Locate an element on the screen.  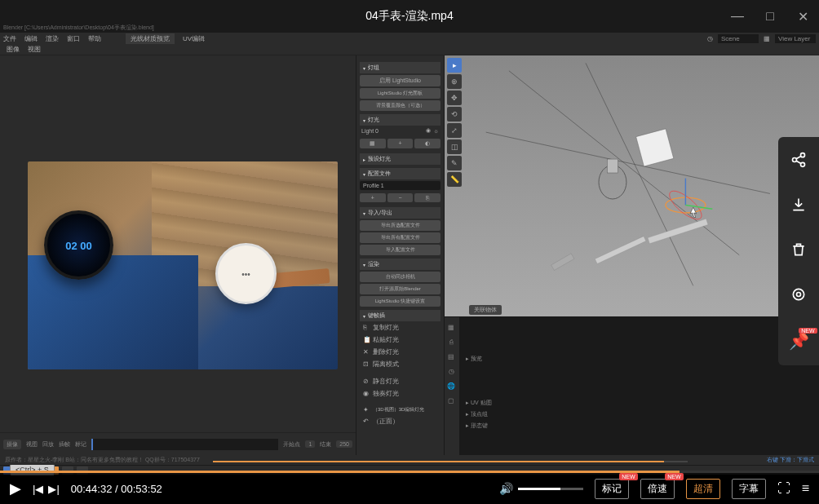
profile-field: Profile 1 is located at coordinates (400, 186).